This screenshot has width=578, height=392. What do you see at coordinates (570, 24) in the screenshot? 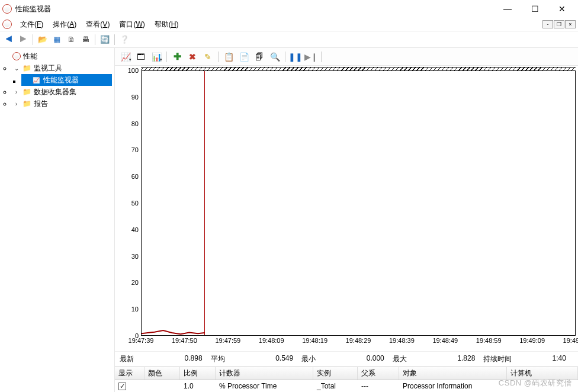
I see `mdi-close-button: ×` at bounding box center [570, 24].